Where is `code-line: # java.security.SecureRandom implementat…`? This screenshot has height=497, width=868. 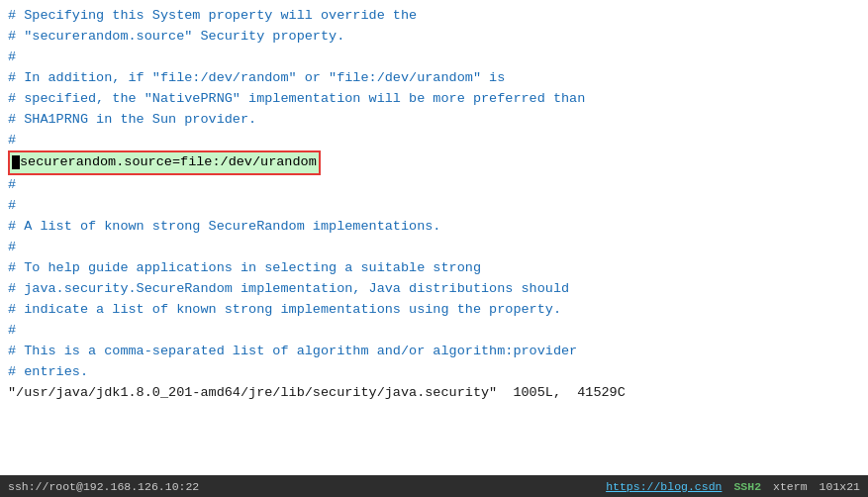 code-line: # java.security.SecureRandom implementat… is located at coordinates (434, 289).